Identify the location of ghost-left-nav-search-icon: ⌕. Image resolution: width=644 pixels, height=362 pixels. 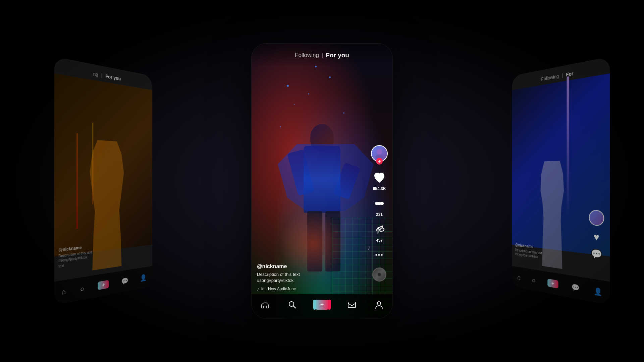
(82, 289).